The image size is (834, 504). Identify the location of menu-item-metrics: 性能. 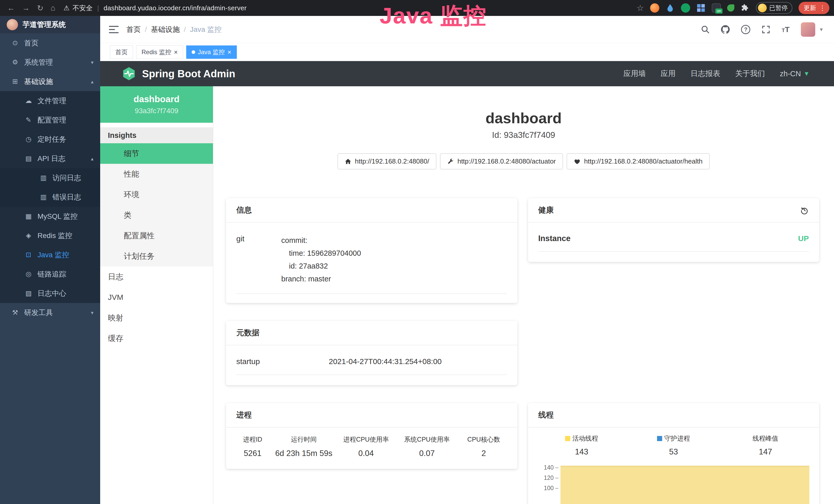
(156, 174).